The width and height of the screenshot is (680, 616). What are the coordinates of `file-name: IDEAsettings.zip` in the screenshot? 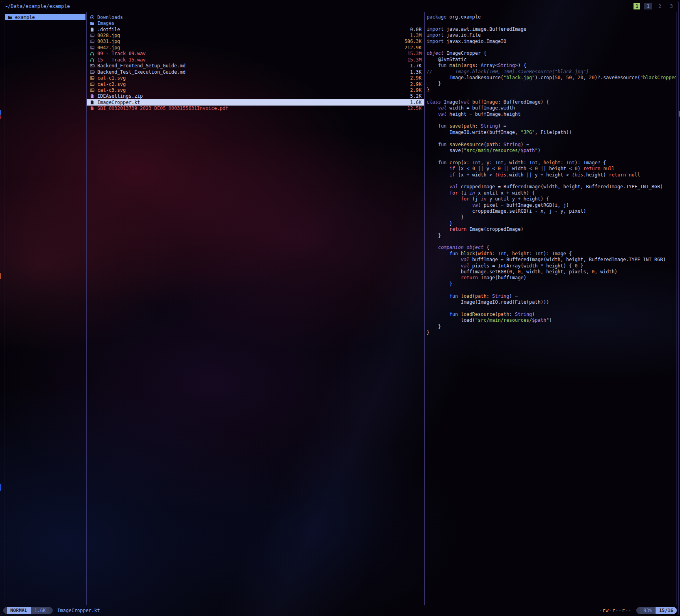 It's located at (120, 96).